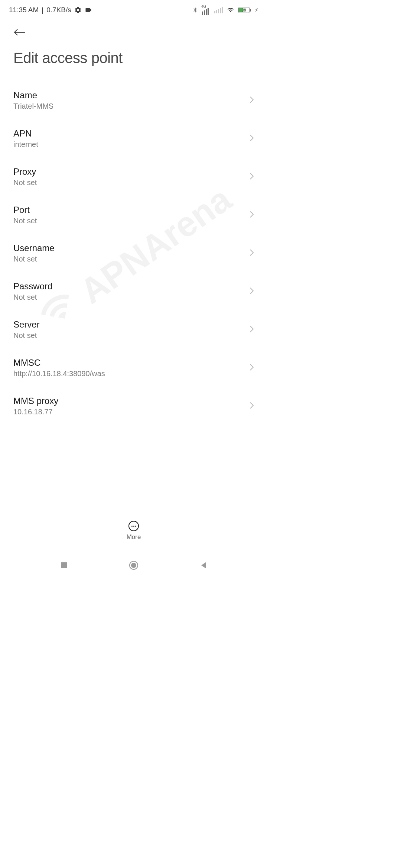 The height and width of the screenshot is (868, 401). What do you see at coordinates (225, 10) in the screenshot?
I see `status-right: 4G 38 ⚡︎` at bounding box center [225, 10].